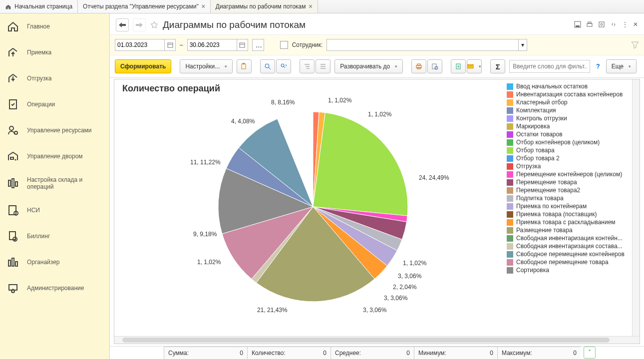 The width and height of the screenshot is (644, 359). Describe the element at coordinates (572, 238) in the screenshot. I see `legend-item: Свободная инвентаризация контейн...` at that location.